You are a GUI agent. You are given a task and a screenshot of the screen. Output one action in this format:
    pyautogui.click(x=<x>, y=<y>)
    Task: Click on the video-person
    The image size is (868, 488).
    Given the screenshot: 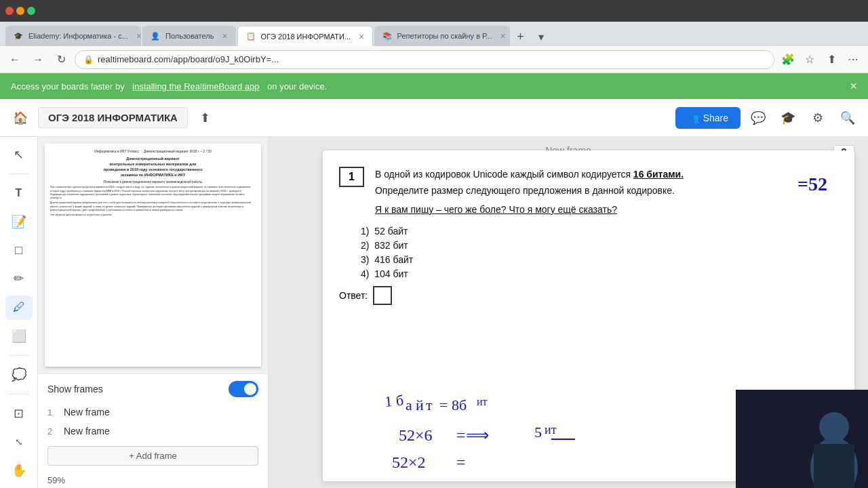 What is the action you would take?
    pyautogui.click(x=802, y=439)
    